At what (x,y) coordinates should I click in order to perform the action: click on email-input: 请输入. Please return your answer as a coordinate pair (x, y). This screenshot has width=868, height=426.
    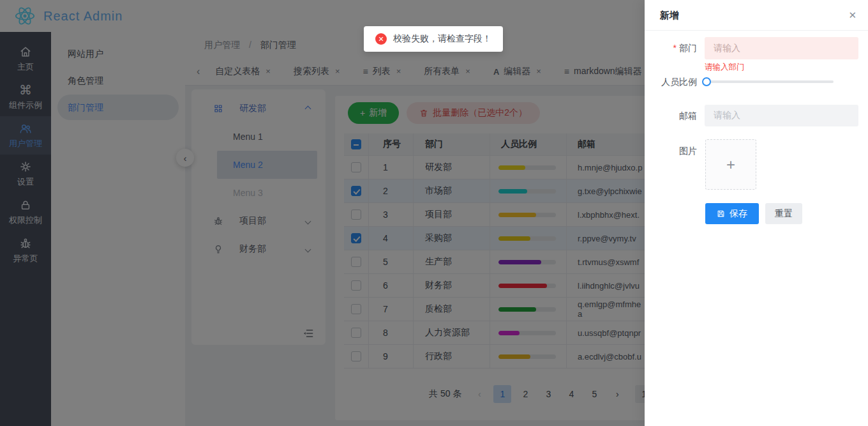
    Looking at the image, I should click on (781, 116).